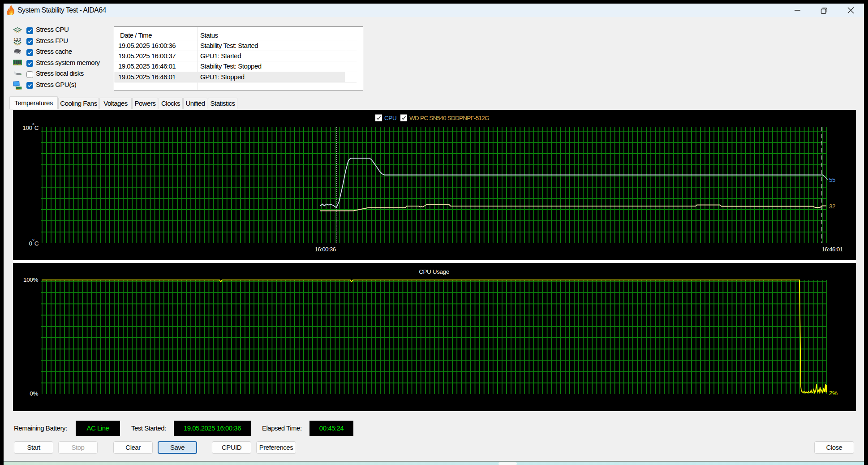 The height and width of the screenshot is (465, 868). I want to click on svg-text: CPU, so click(391, 118).